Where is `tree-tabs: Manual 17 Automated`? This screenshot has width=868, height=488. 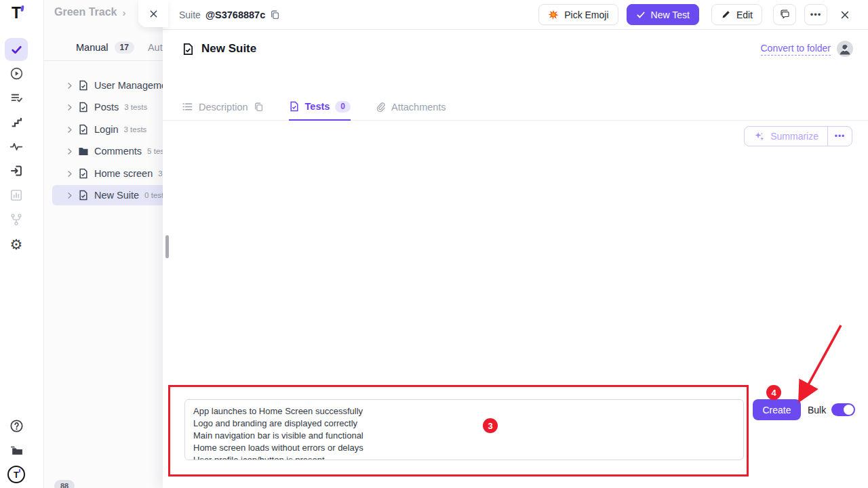 tree-tabs: Manual 17 Automated is located at coordinates (103, 47).